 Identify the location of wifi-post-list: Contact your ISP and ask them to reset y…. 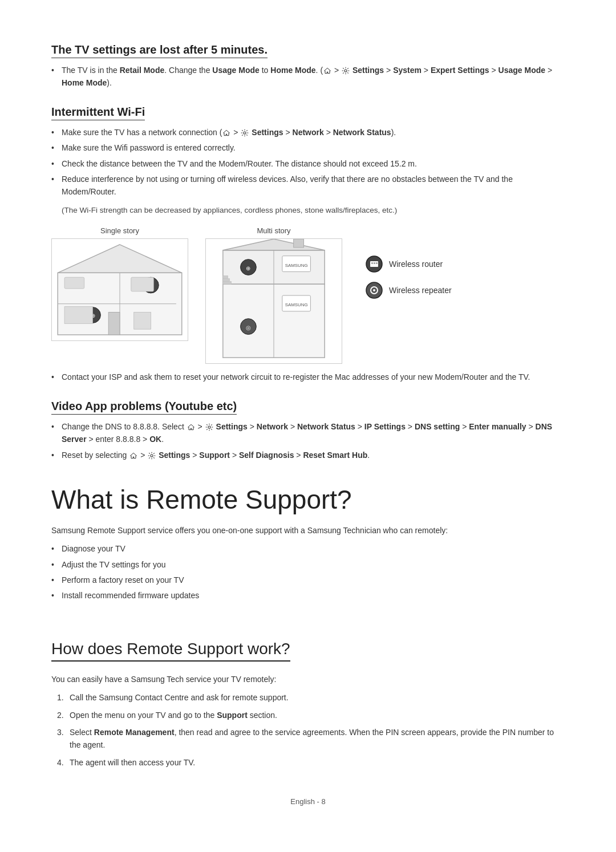
(308, 377).